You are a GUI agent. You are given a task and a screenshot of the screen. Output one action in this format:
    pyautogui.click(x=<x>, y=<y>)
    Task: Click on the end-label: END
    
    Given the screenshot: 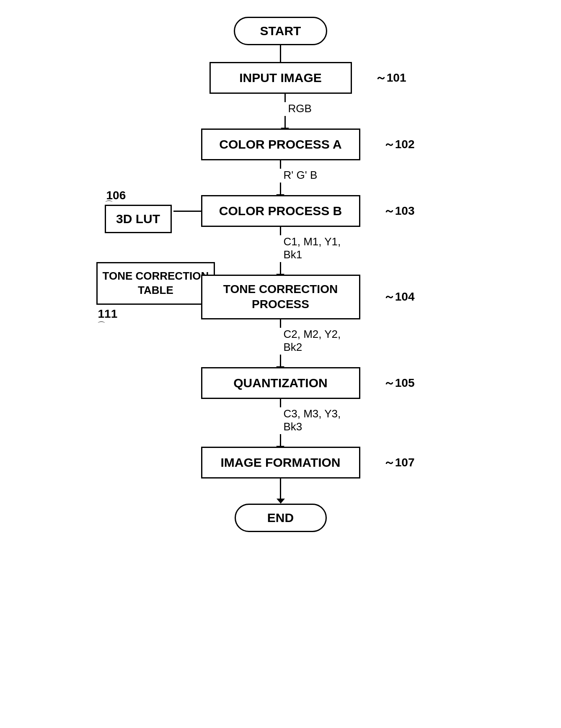 What is the action you would take?
    pyautogui.click(x=281, y=518)
    